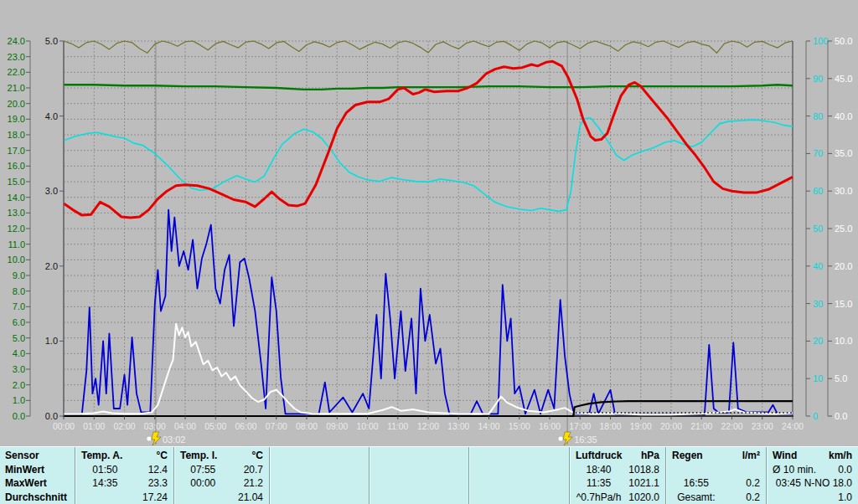 The image size is (858, 504). Describe the element at coordinates (148, 455) in the screenshot. I see `stats-cell-value: °C` at that location.